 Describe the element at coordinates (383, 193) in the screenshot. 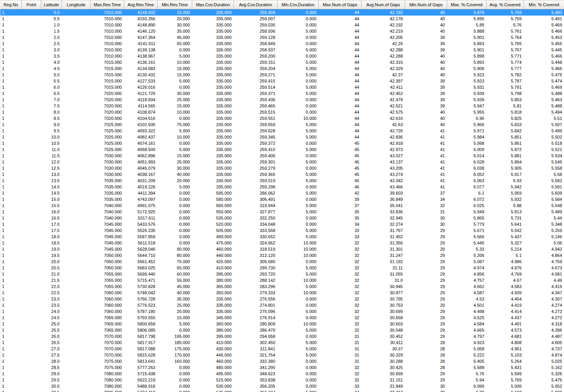

I see `cell-avg_num_gaps: 39.603` at that location.